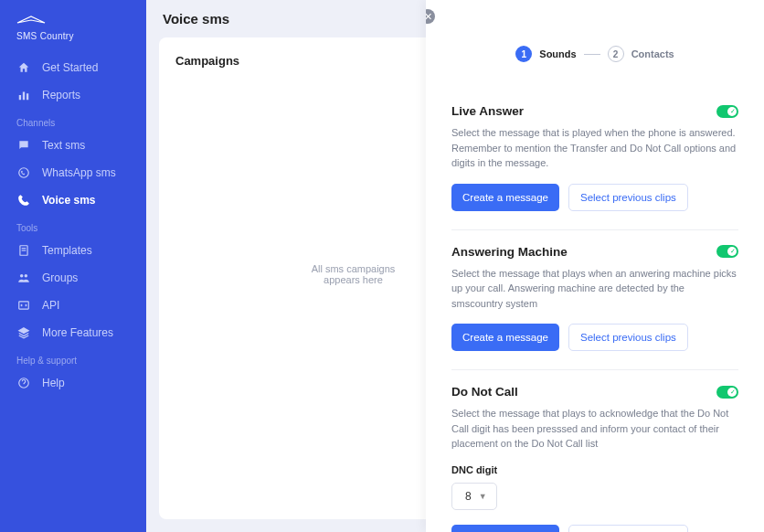 The height and width of the screenshot is (532, 764). Describe the element at coordinates (616, 54) in the screenshot. I see `step-2-circle: 2` at that location.